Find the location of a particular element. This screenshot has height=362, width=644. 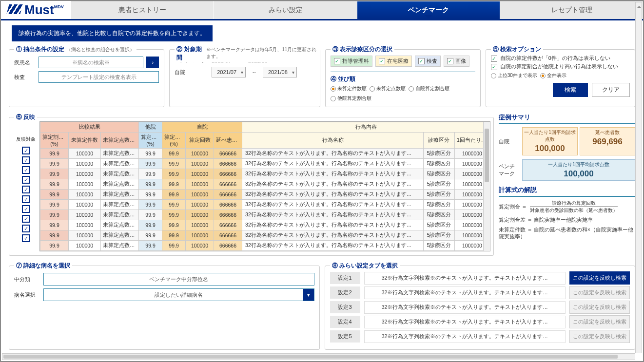

disease-label: 疾患名 is located at coordinates (25, 62).